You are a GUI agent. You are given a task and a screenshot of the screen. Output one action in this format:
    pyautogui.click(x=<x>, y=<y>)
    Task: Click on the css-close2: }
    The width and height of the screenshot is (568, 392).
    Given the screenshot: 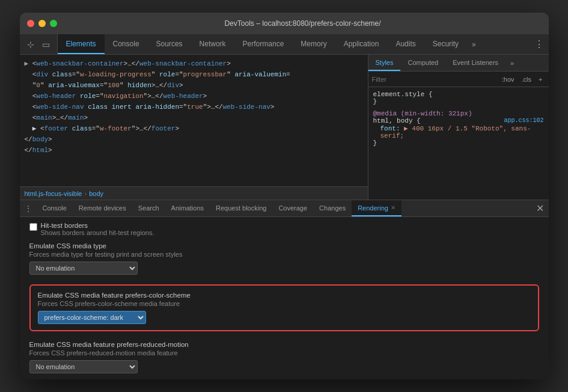 What is the action you would take?
    pyautogui.click(x=459, y=143)
    